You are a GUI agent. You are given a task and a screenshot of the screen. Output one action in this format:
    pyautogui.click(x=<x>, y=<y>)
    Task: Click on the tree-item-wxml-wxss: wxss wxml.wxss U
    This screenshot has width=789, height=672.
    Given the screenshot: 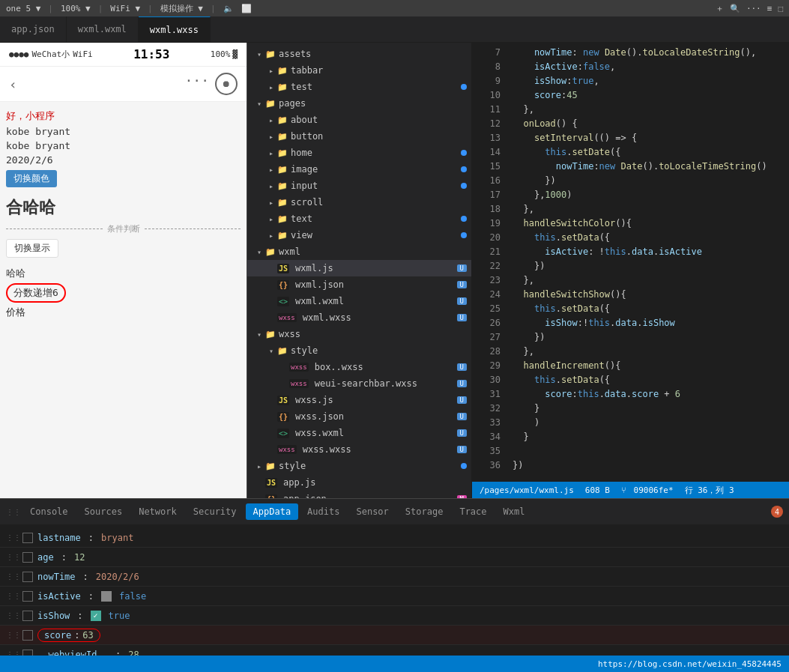 What is the action you would take?
    pyautogui.click(x=360, y=318)
    